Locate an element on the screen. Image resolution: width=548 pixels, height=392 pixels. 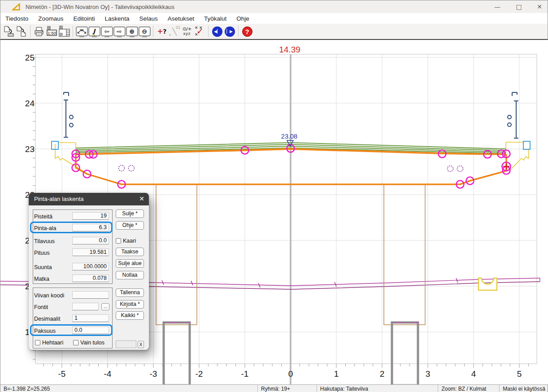
save-file-icon is located at coordinates (22, 31).